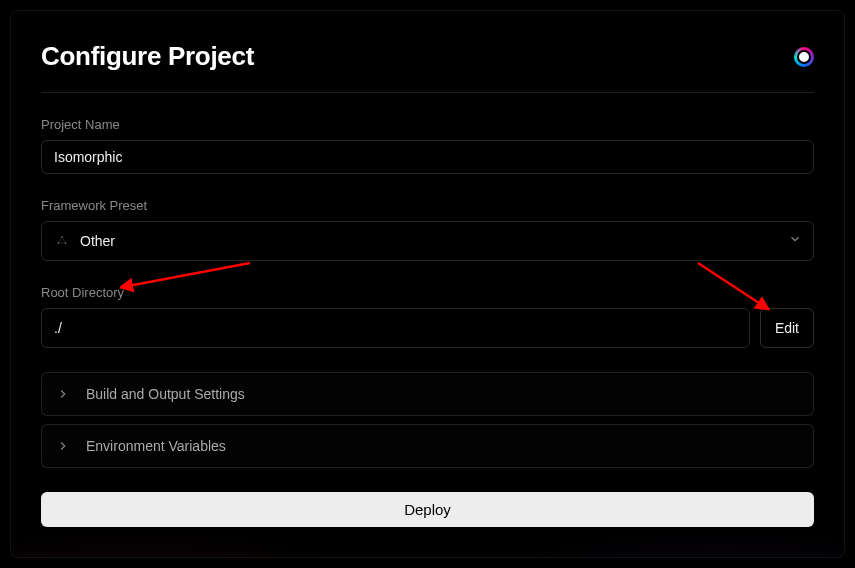  I want to click on framework-other-icon, so click(62, 241).